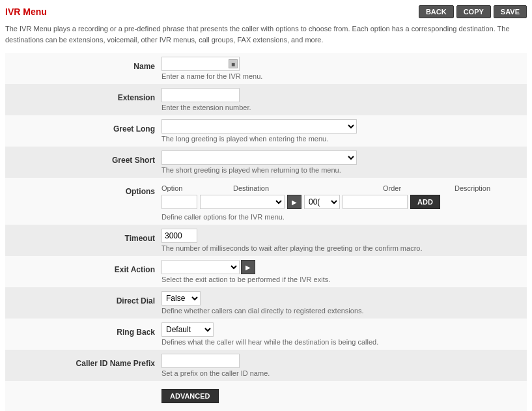  What do you see at coordinates (180, 236) in the screenshot?
I see `timeout-input` at bounding box center [180, 236].